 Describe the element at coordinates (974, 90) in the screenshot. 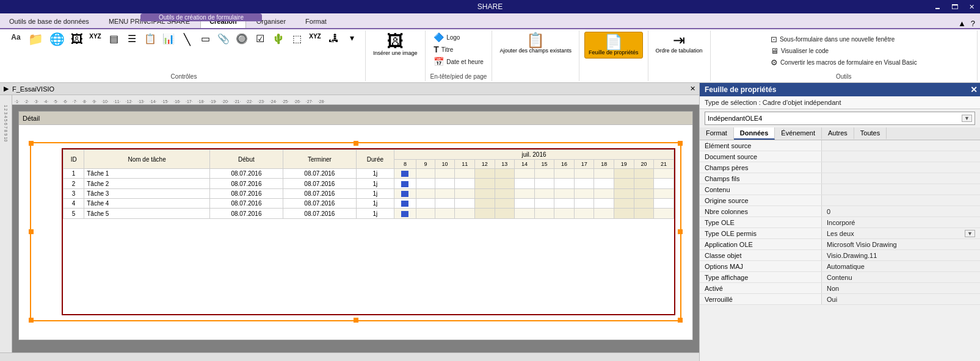

I see `properties-close-btn: ✕` at that location.